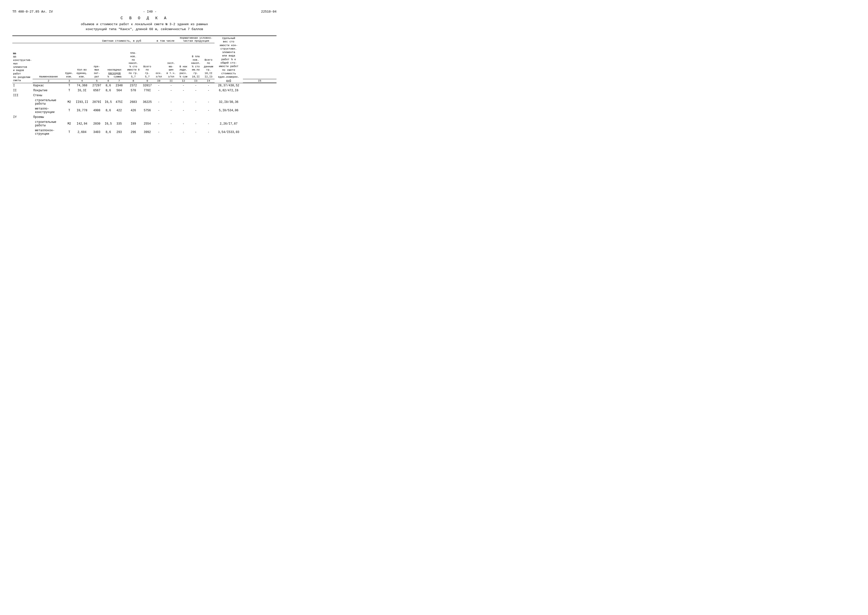 Image resolution: width=868 pixels, height=615 pixels. I want to click on row-col8: I89, so click(133, 124).